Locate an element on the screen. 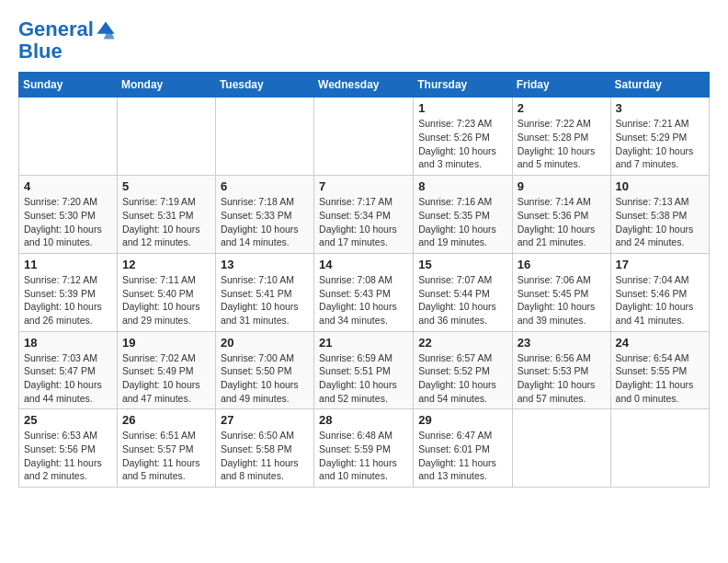 The width and height of the screenshot is (728, 563). day-info: Sunrise: 7:16 AMSunset: 5:35 PMDaylight:… is located at coordinates (462, 223).